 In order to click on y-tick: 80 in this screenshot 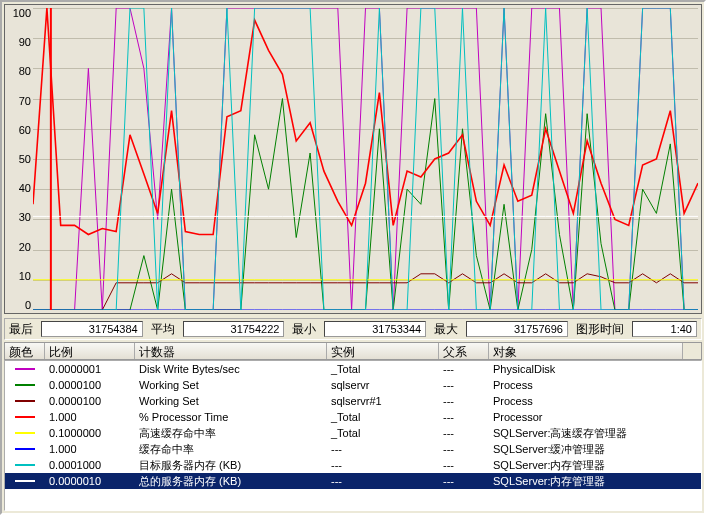, I will do `click(25, 71)`.